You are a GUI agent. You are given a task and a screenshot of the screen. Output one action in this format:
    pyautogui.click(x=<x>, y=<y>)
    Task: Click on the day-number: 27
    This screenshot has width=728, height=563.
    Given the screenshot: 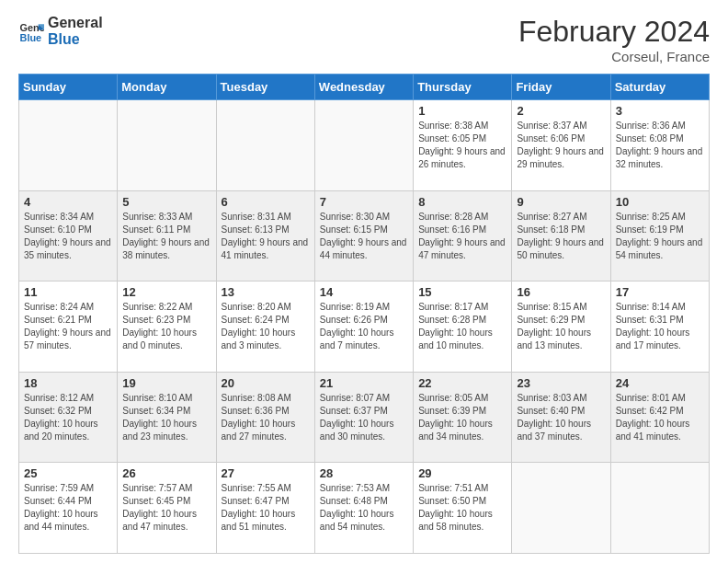 What is the action you would take?
    pyautogui.click(x=266, y=473)
    